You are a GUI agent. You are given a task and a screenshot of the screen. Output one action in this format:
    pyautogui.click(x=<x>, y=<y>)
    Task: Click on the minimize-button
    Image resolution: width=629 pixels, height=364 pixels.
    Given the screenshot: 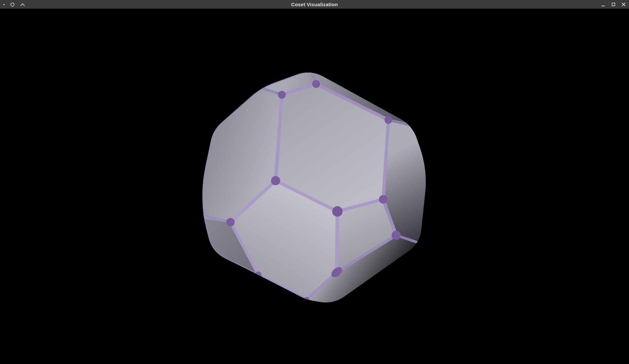 What is the action you would take?
    pyautogui.click(x=603, y=5)
    